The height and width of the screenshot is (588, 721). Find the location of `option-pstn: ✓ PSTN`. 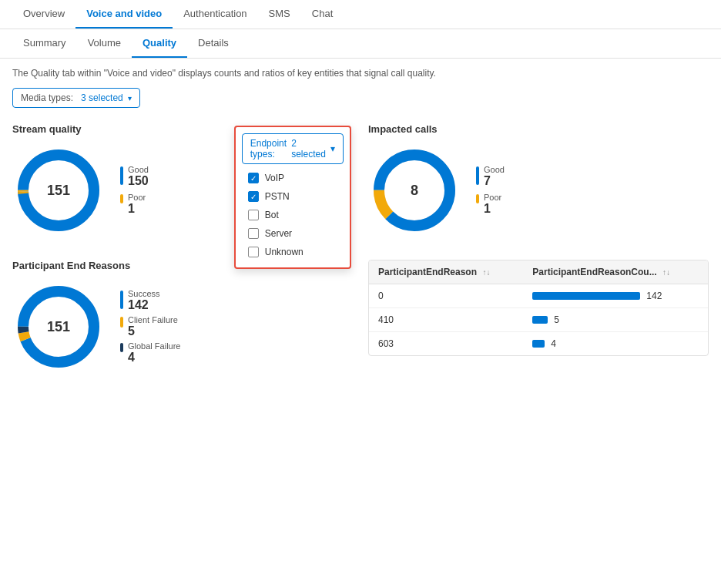

option-pstn: ✓ PSTN is located at coordinates (293, 197).